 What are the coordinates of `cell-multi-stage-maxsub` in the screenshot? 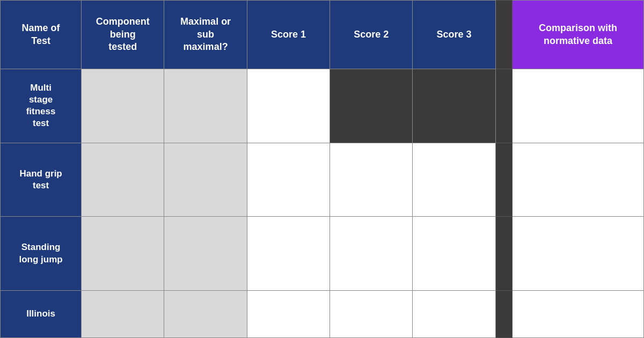 It's located at (206, 106).